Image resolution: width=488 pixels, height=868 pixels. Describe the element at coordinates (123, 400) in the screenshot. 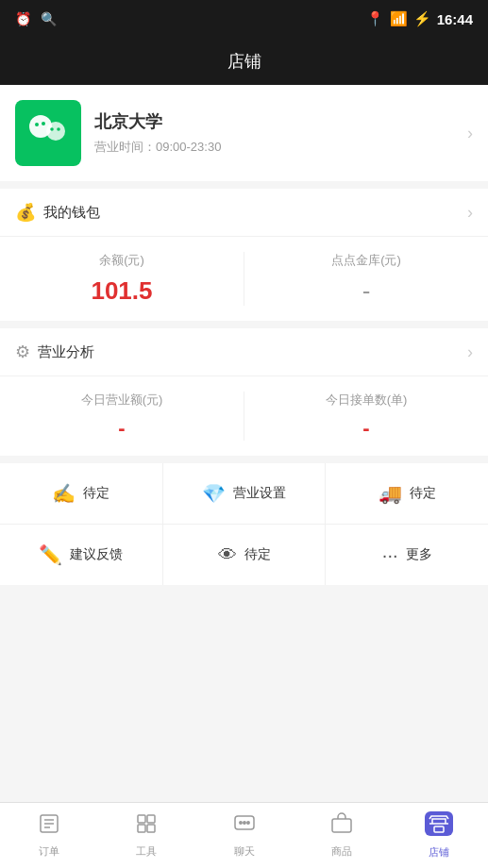

I see `analysis-sales-label: 今日营业额(元)` at that location.